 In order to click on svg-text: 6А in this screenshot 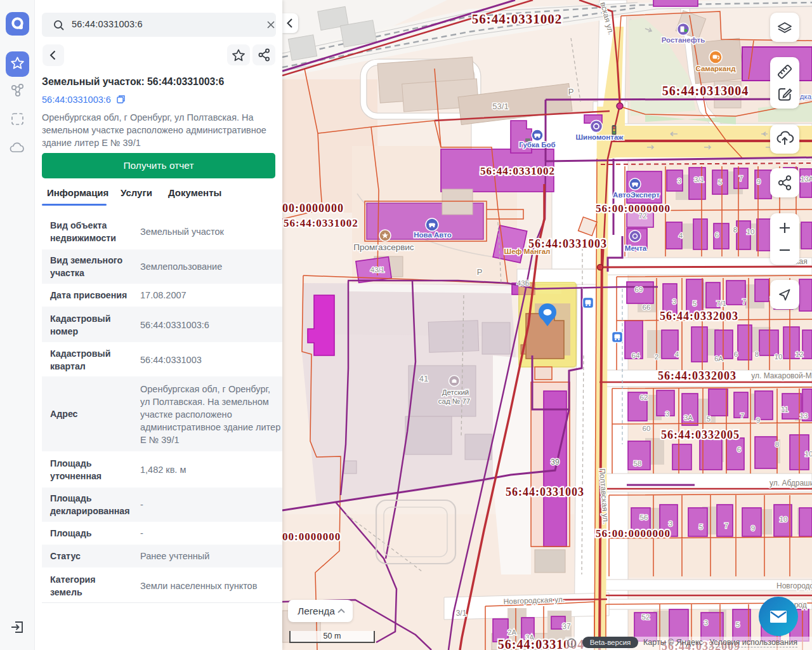, I will do `click(719, 359)`.